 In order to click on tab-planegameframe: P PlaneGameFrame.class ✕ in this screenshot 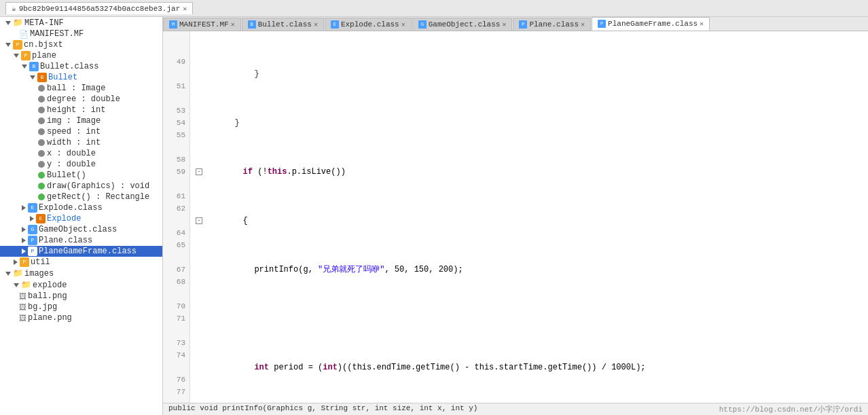, I will do `click(651, 24)`.